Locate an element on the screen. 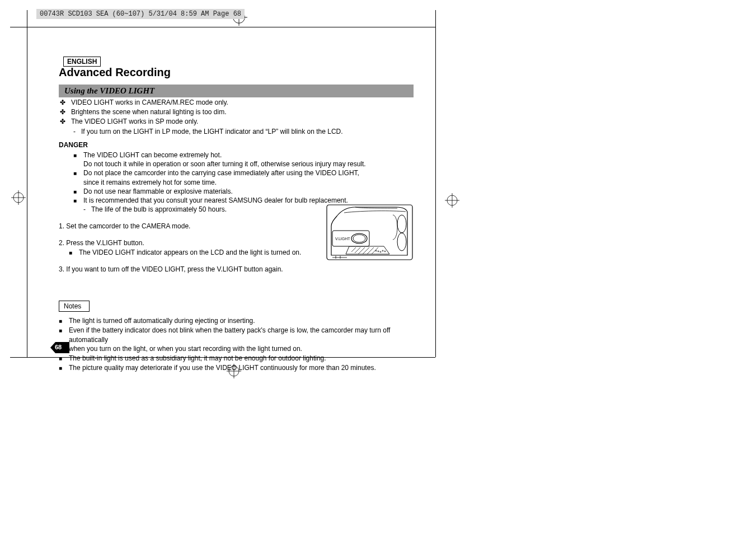 This screenshot has height=534, width=756. intro-text: The VIDEO LIGHT works in SP mode only. is located at coordinates (134, 121).